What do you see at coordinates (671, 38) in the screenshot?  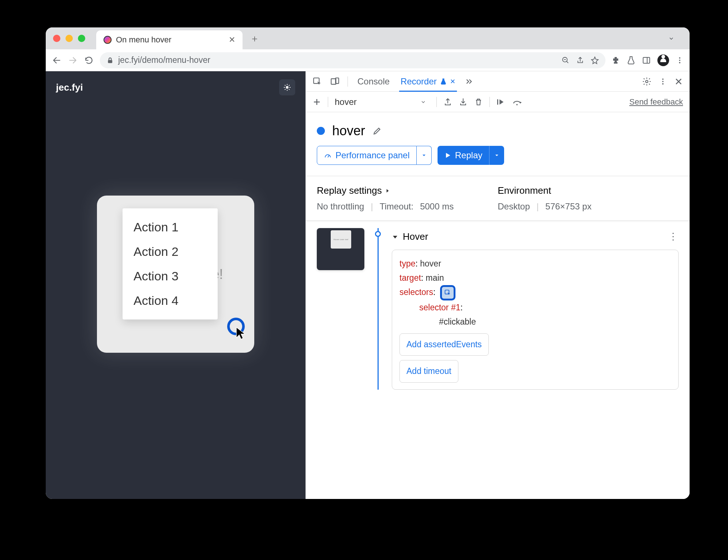 I see `tabs-dropdown-button` at bounding box center [671, 38].